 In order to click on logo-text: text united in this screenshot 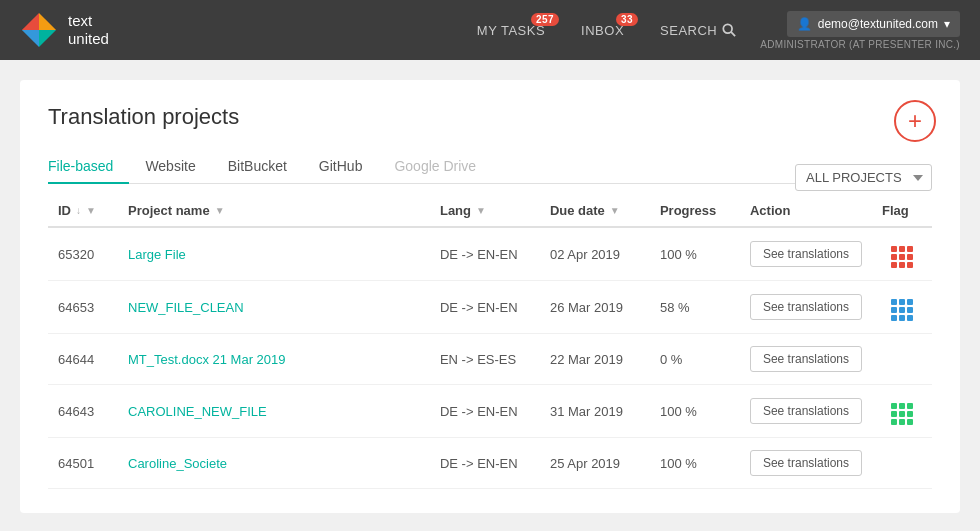, I will do `click(88, 30)`.